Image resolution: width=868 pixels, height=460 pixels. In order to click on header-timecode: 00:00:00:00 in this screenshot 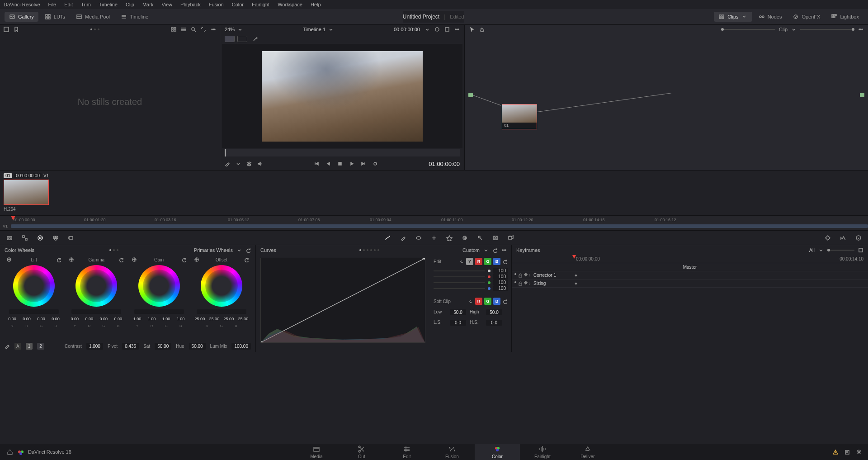, I will do `click(407, 29)`.